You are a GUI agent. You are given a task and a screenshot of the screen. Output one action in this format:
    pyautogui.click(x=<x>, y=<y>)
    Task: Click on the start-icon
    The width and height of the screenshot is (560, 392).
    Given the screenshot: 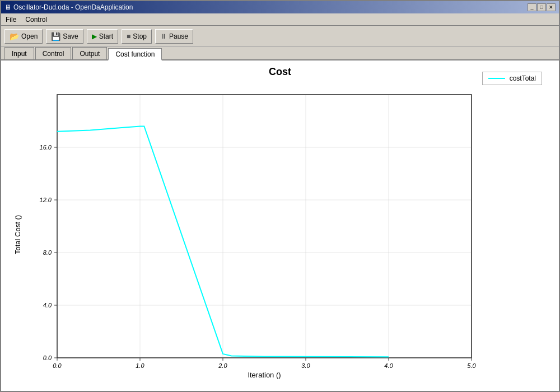 What is the action you would take?
    pyautogui.click(x=94, y=36)
    